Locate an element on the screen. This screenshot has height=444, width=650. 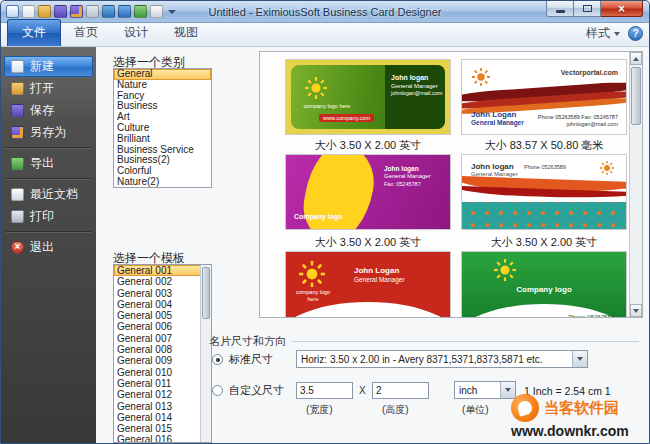
sidebar-item-recent-documents: 最近文档 is located at coordinates (48, 194).